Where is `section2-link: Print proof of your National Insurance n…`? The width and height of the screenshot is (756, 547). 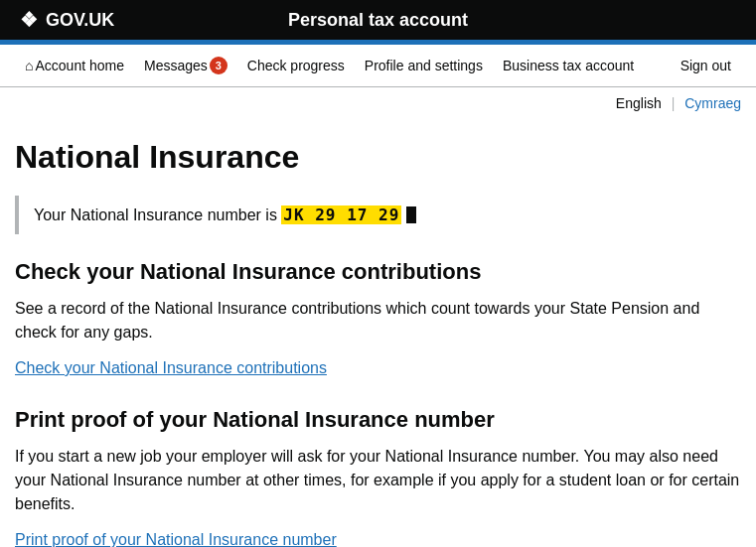 section2-link: Print proof of your National Insurance n… is located at coordinates (176, 539).